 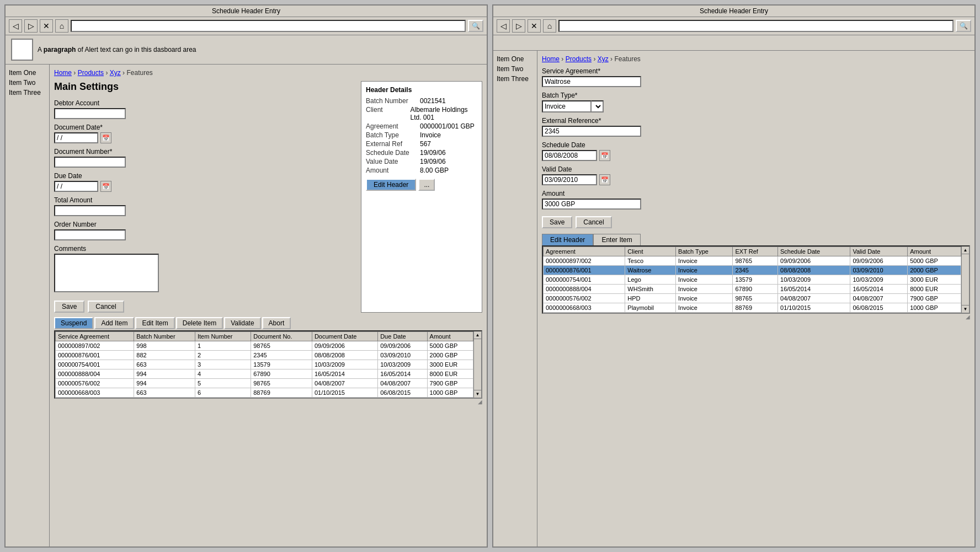 What do you see at coordinates (638, 77) in the screenshot?
I see `right-service-agreement-group: Service Agreement*` at bounding box center [638, 77].